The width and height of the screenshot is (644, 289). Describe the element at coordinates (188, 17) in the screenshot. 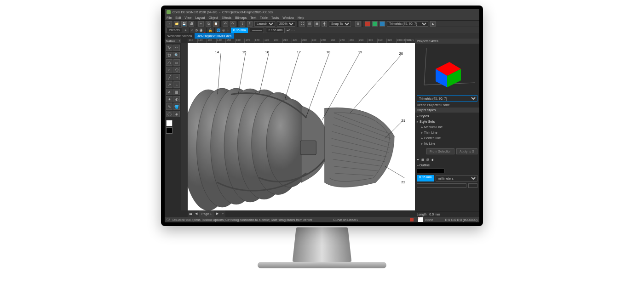

I see `menu-view: View` at that location.